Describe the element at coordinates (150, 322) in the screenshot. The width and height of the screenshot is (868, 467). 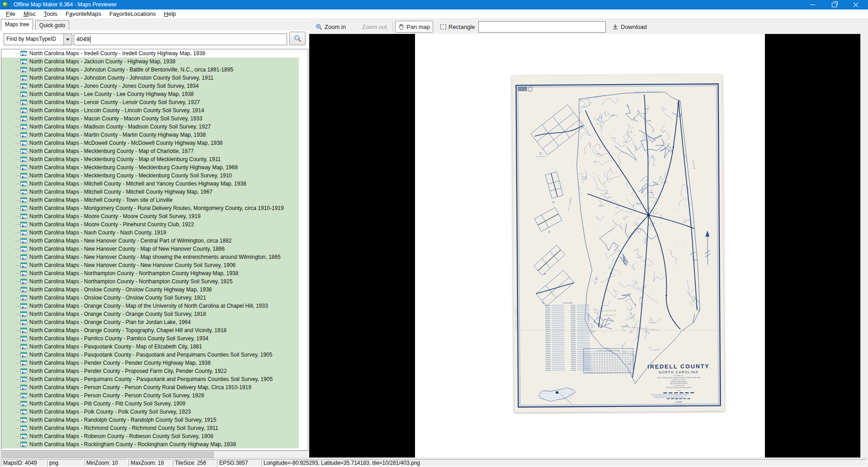
I see `list-item: North Carolina Maps - Orange County - Pl…` at that location.